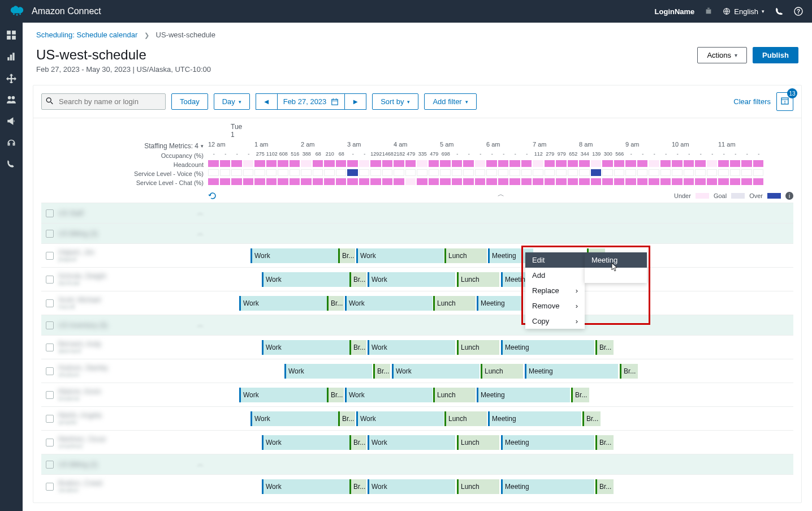  Describe the element at coordinates (11, 35) in the screenshot. I see `sidebar-dashboard-icon` at that location.